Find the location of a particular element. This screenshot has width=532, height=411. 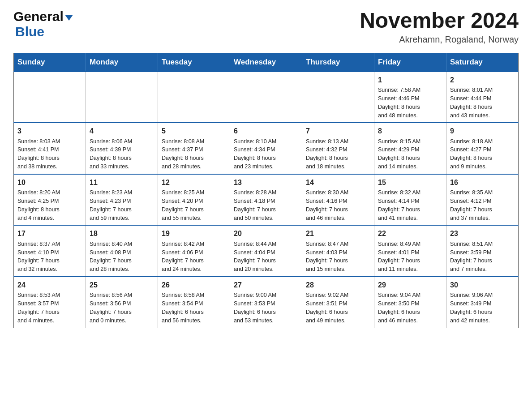

day-info: Sunrise: 8:18 AM Sunset: 4:27 PM Dayligh… is located at coordinates (471, 154).